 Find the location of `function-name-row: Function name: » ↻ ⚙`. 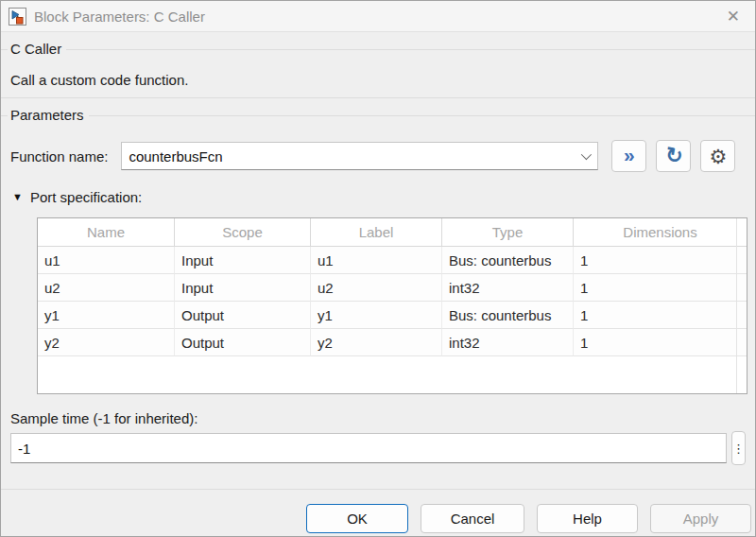

function-name-row: Function name: » ↻ ⚙ is located at coordinates (378, 156).